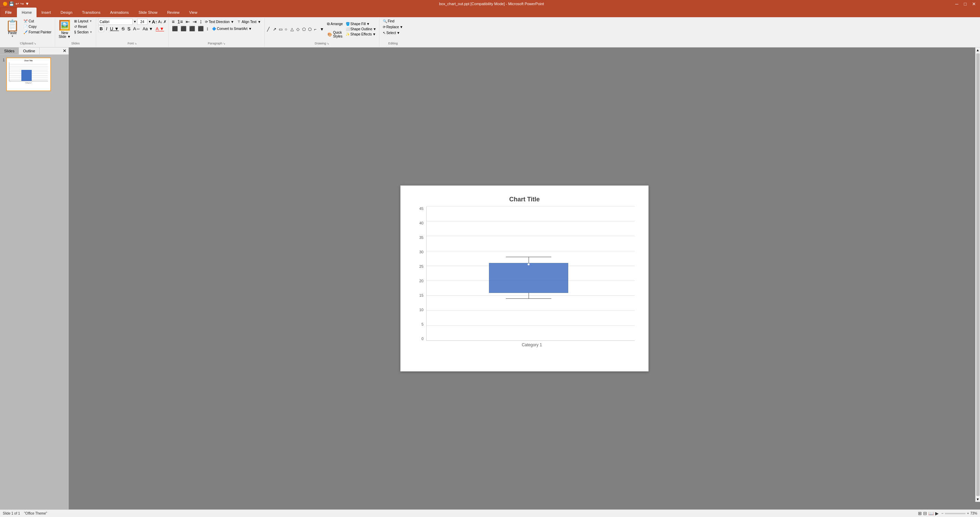 Image resolution: width=980 pixels, height=517 pixels. I want to click on convert-smartart-button: 🔷 Convert to SmartArt ▼, so click(232, 29).